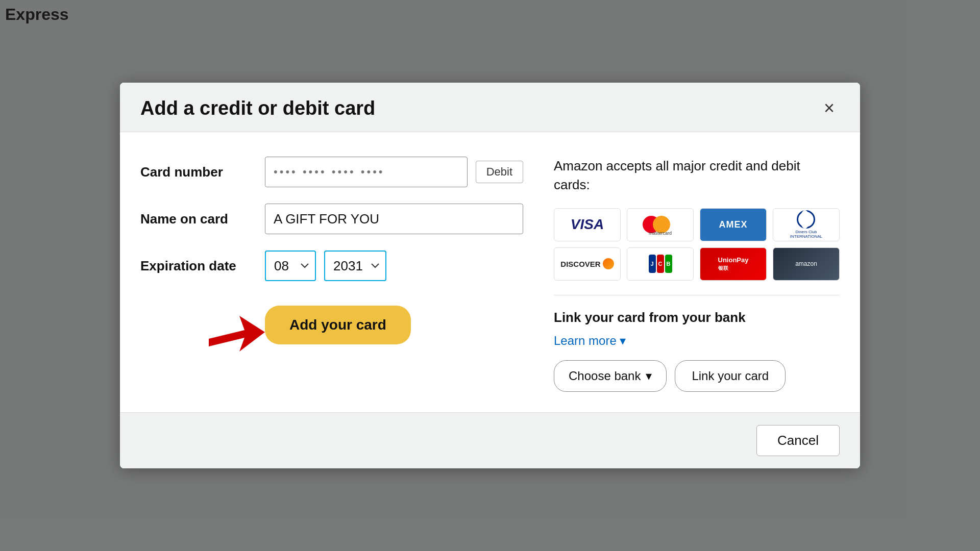 The width and height of the screenshot is (980, 551). Describe the element at coordinates (587, 224) in the screenshot. I see `visa-logo: VISA` at that location.